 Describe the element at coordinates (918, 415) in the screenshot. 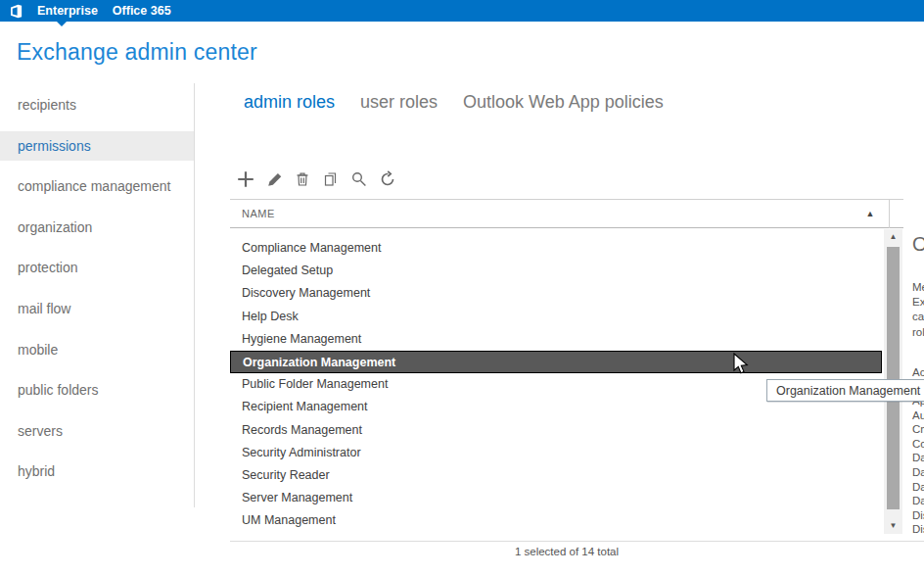

I see `assigned-role-item: Audit Logs` at that location.